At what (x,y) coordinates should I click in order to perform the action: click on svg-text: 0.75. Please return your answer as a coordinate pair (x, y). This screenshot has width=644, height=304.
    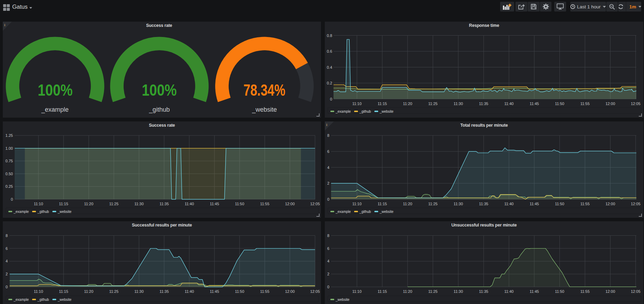
    Looking at the image, I should click on (9, 161).